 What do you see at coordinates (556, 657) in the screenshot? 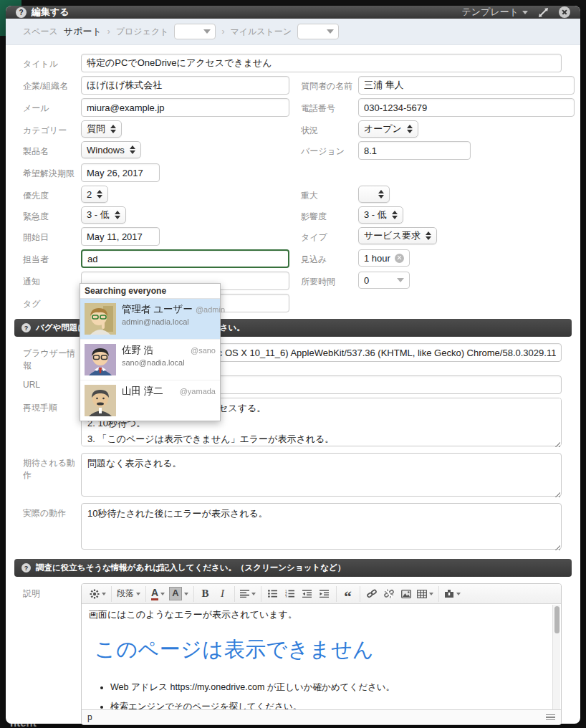
I see `editor-scrollbar` at bounding box center [556, 657].